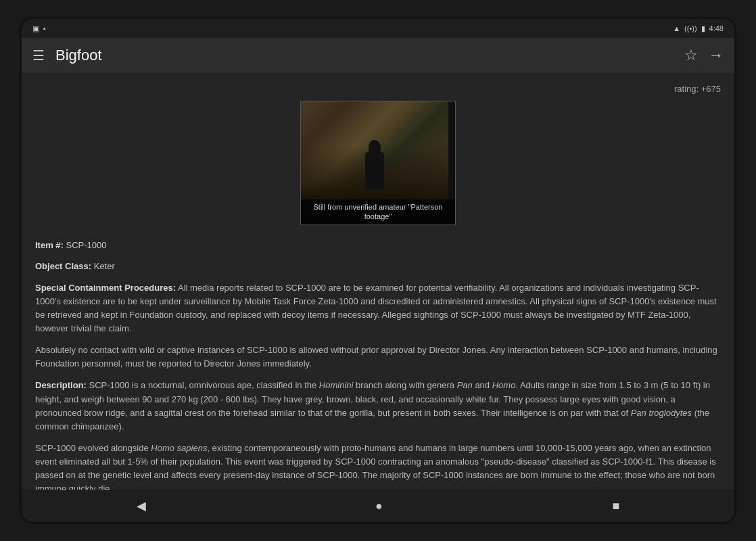 The image size is (756, 541). What do you see at coordinates (39, 55) in the screenshot?
I see `menu-icon: ☰` at bounding box center [39, 55].